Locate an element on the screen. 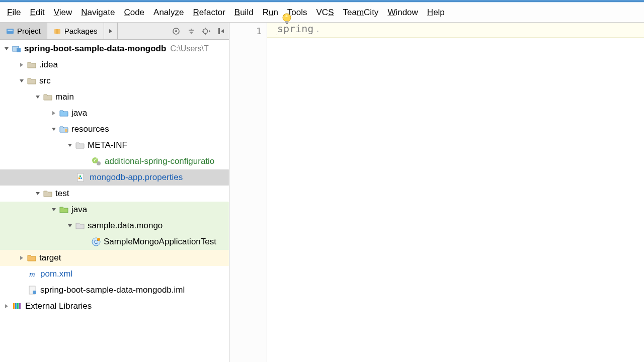 Image resolution: width=644 pixels, height=362 pixels. iml-label: spring-boot-sample-data-mongodb.iml is located at coordinates (113, 290).